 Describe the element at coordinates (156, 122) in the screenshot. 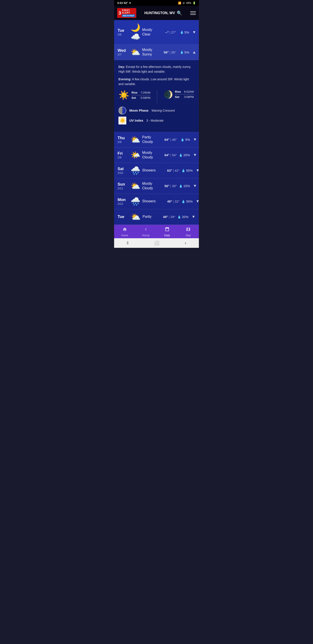

I see `forecast-list: Tue 2/6 🌙☁️ Mostly Clear --° | 27° 💧 5% …` at that location.